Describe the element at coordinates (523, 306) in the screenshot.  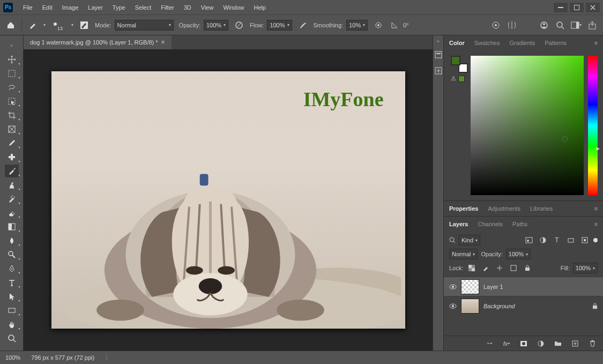
I see `layer-row: Background` at that location.